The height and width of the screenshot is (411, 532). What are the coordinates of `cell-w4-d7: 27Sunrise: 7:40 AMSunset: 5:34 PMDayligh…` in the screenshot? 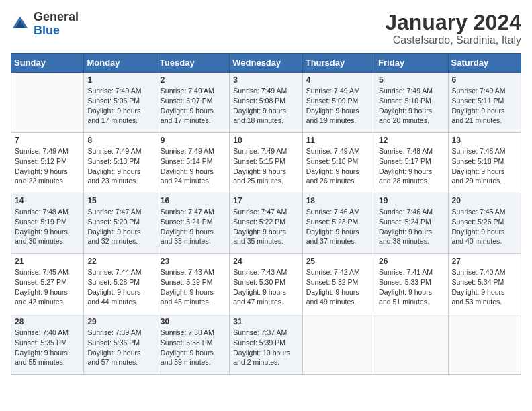 It's located at (484, 284).